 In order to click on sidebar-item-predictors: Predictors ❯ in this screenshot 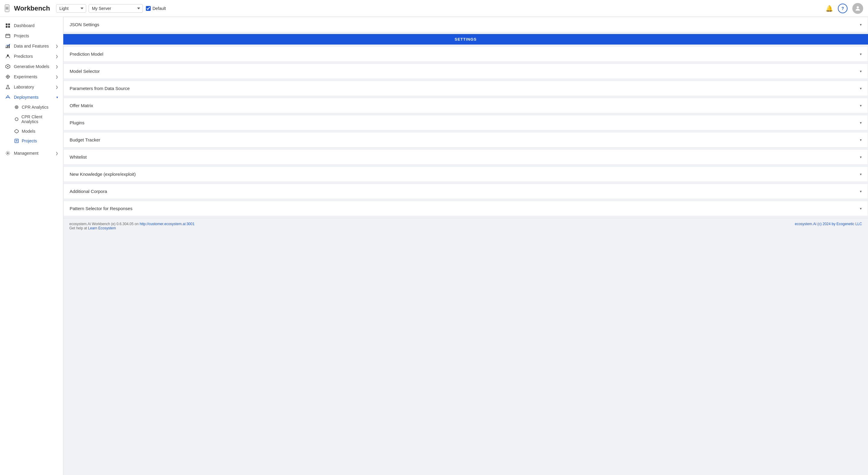, I will do `click(32, 56)`.